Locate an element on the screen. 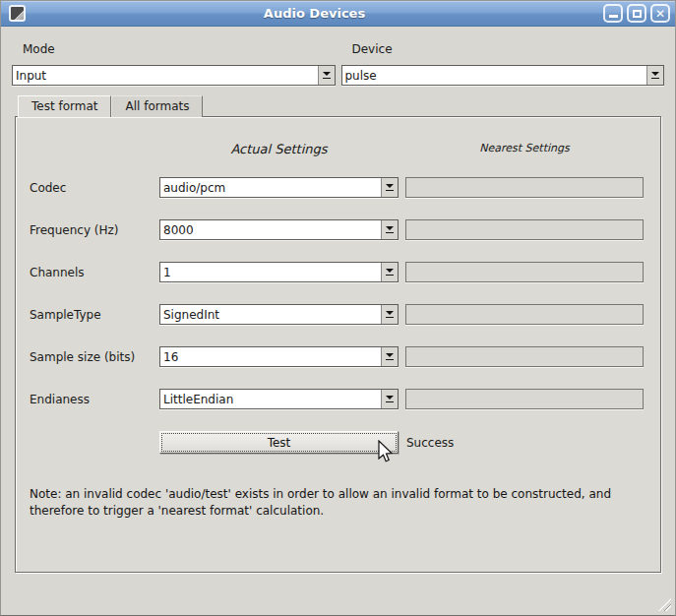 Image resolution: width=676 pixels, height=616 pixels. frequency-combobox: 8000 is located at coordinates (279, 230).